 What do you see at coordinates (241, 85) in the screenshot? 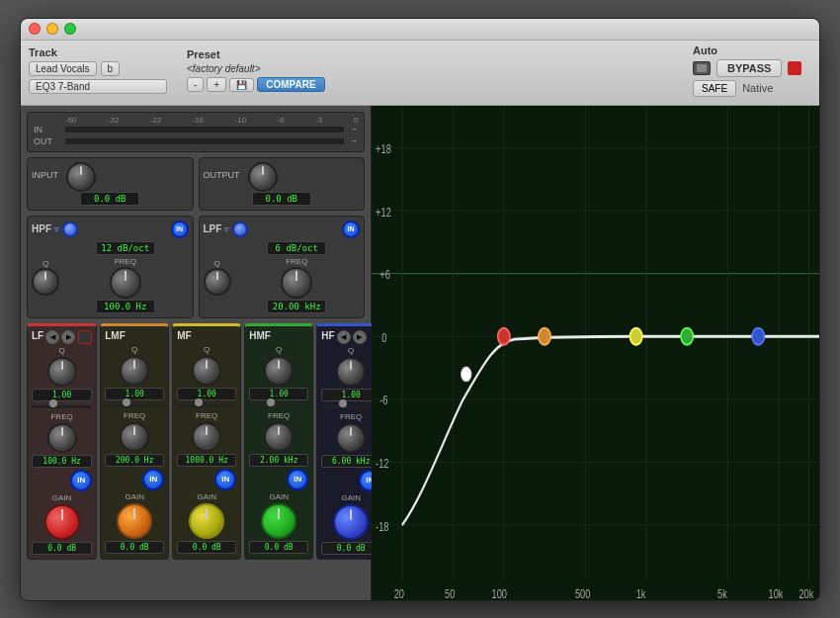
I see `preset-save-button: 💾` at bounding box center [241, 85].